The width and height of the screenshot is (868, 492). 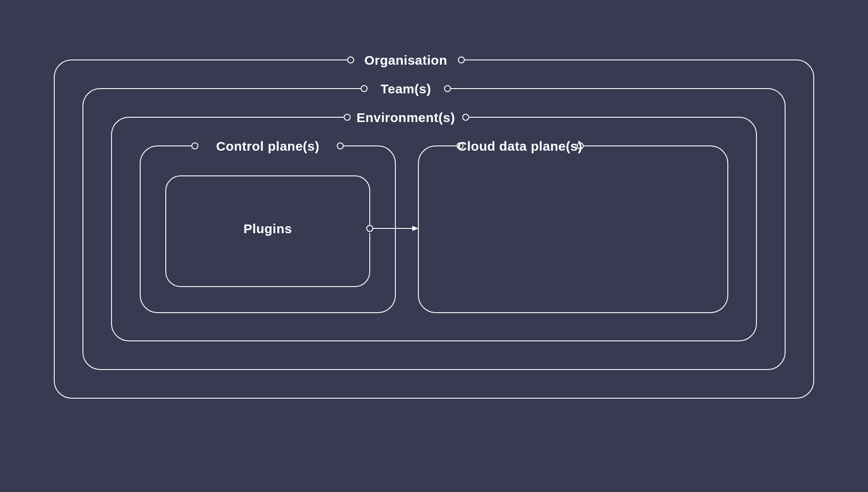 I want to click on plugins-box: Plugins, so click(x=269, y=231).